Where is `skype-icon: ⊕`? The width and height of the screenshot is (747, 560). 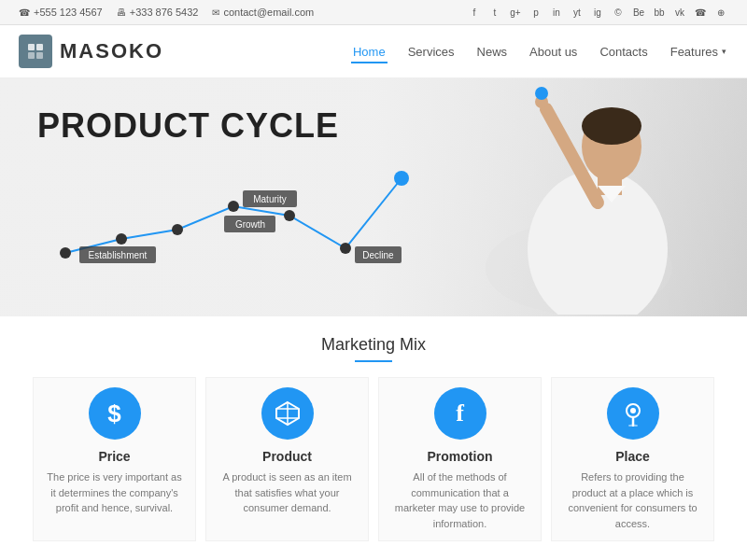
skype-icon: ⊕ is located at coordinates (721, 12).